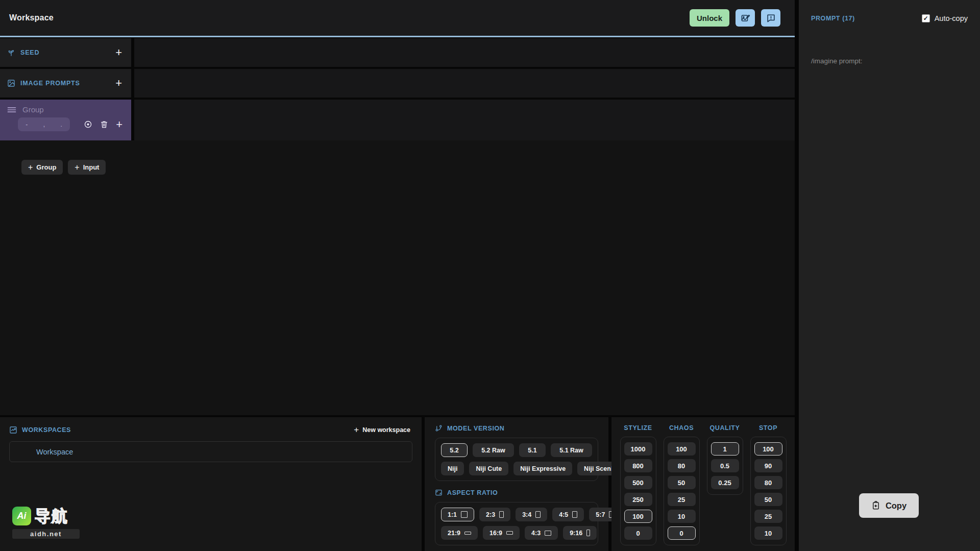  What do you see at coordinates (408, 167) in the screenshot?
I see `canvas-add-actions: + Group + Input` at bounding box center [408, 167].